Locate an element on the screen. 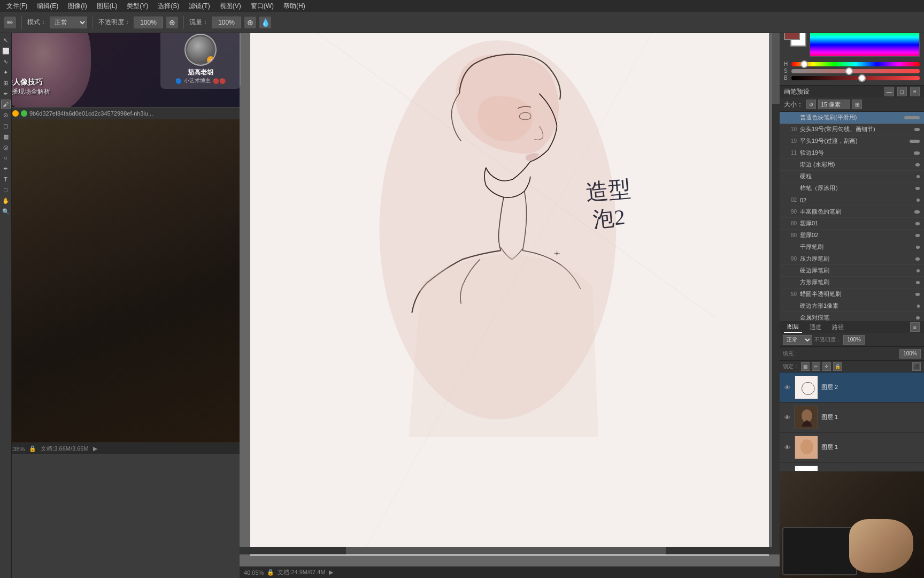 The height and width of the screenshot is (578, 924). layer-visibility-1: 👁 is located at coordinates (787, 447).